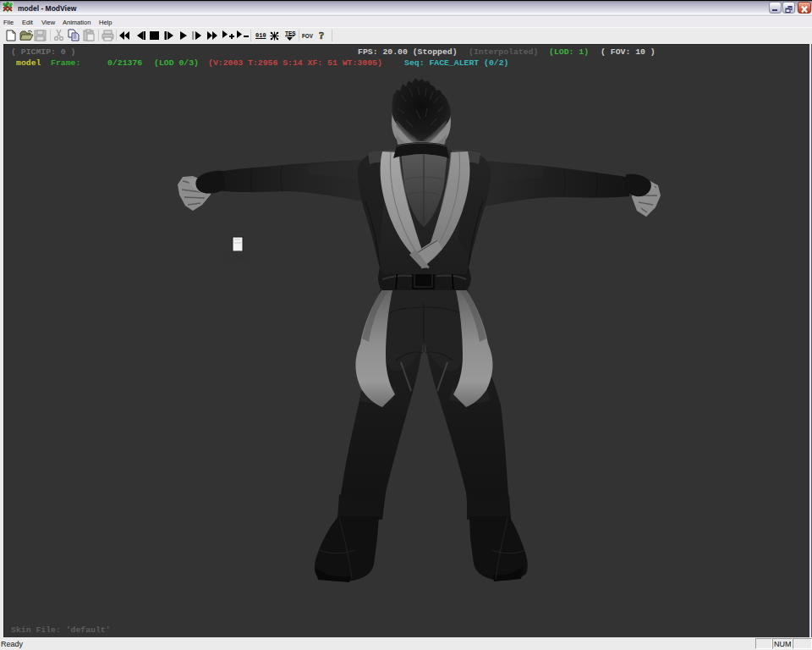 Image resolution: width=812 pixels, height=650 pixels. Describe the element at coordinates (291, 34) in the screenshot. I see `svg-text: TES` at that location.